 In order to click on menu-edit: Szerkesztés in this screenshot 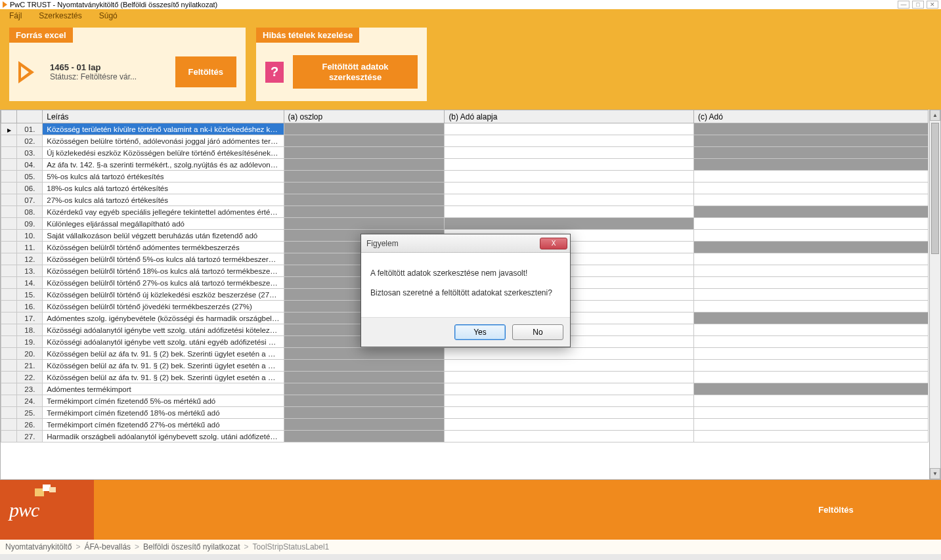, I will do `click(60, 16)`.